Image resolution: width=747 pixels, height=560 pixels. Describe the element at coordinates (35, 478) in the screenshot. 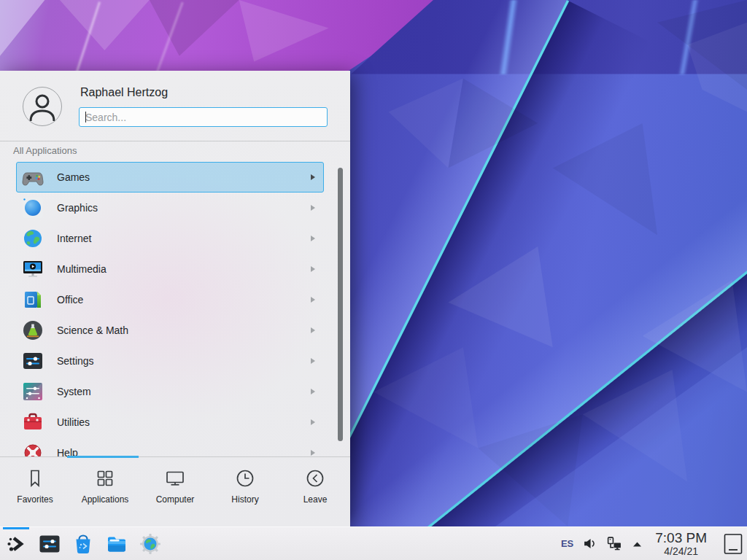

I see `bookmark-icon` at that location.